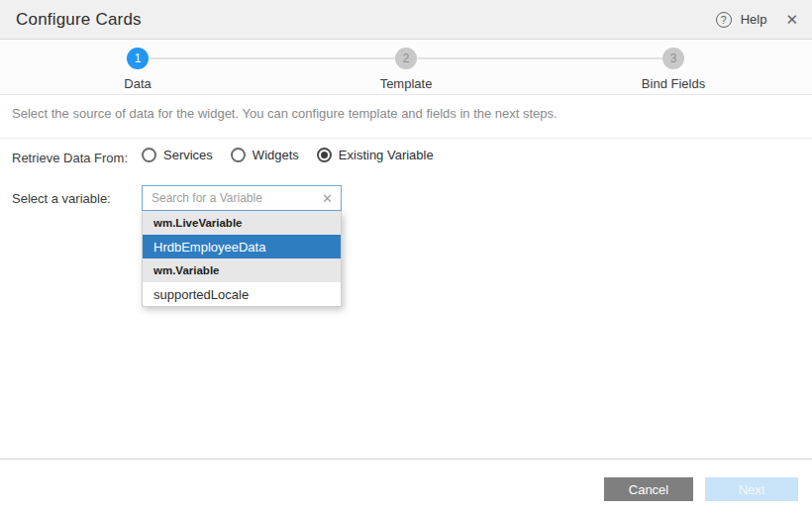 This screenshot has height=514, width=812. Describe the element at coordinates (242, 270) in the screenshot. I see `dropdown-group-wm-variable: wm.Variable` at that location.